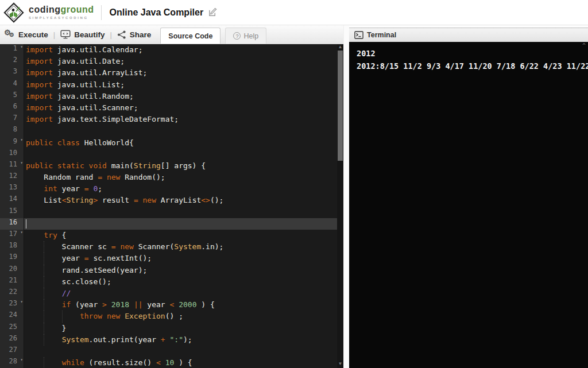 The width and height of the screenshot is (588, 368). What do you see at coordinates (11, 212) in the screenshot?
I see `gutter-line-number: 15` at bounding box center [11, 212].